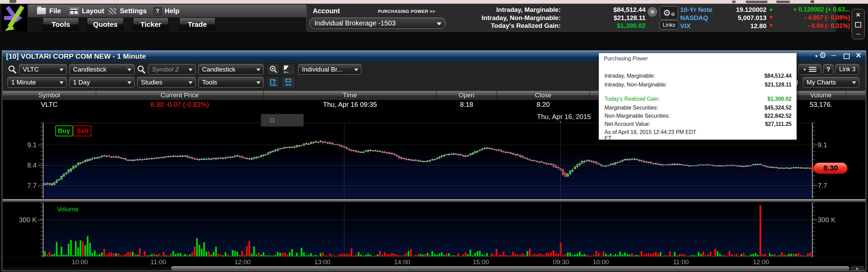 This screenshot has width=868, height=272. I want to click on symbol1-combobox: VLTC, so click(43, 69).